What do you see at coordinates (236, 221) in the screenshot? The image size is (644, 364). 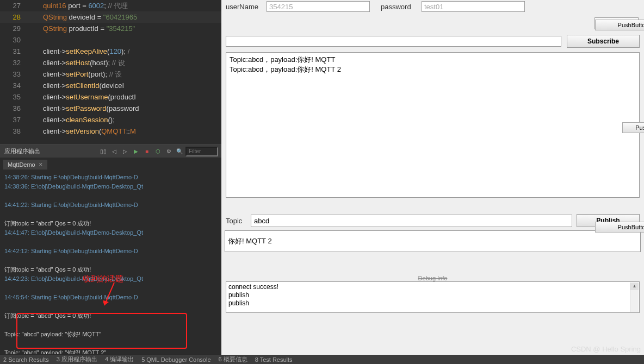 I see `topic-label: Topic` at bounding box center [236, 221].